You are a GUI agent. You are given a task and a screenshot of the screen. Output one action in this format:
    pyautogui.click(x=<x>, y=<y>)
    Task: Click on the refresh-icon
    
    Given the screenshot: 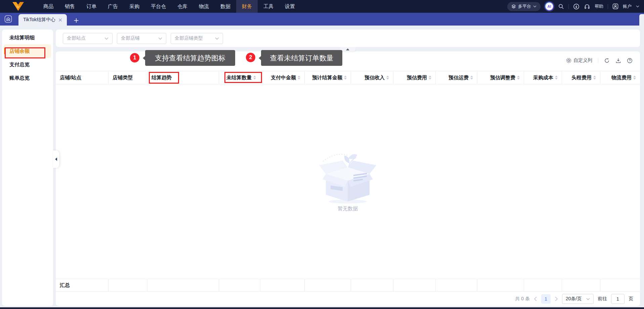 What is the action you would take?
    pyautogui.click(x=607, y=60)
    